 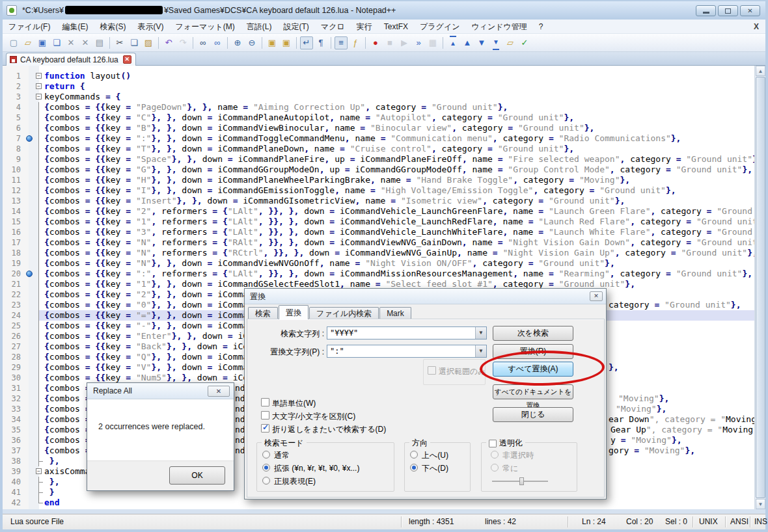 I want to click on line-number: 7, so click(x=14, y=139).